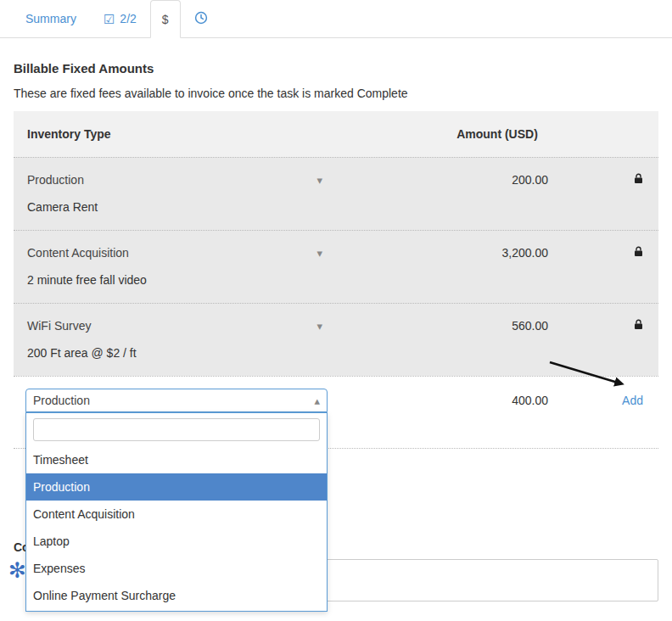  What do you see at coordinates (176, 541) in the screenshot?
I see `dropdown-option: Laptop` at bounding box center [176, 541].